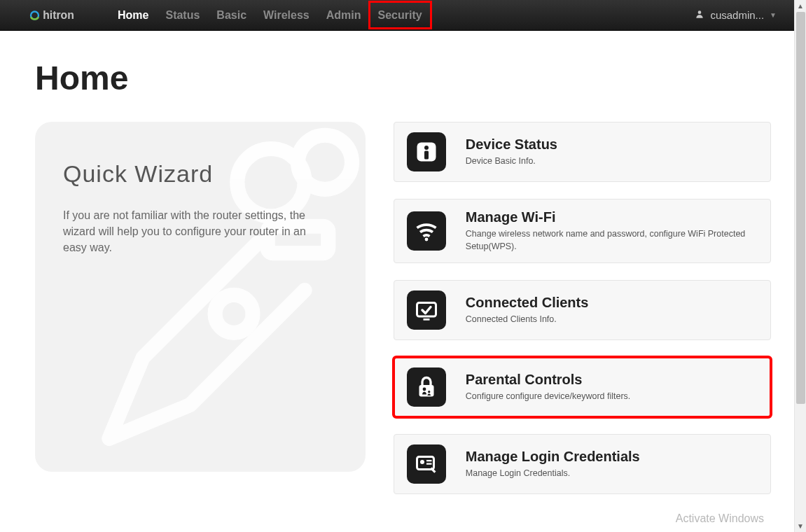 Image resolution: width=806 pixels, height=532 pixels. I want to click on wifi-icon, so click(426, 231).